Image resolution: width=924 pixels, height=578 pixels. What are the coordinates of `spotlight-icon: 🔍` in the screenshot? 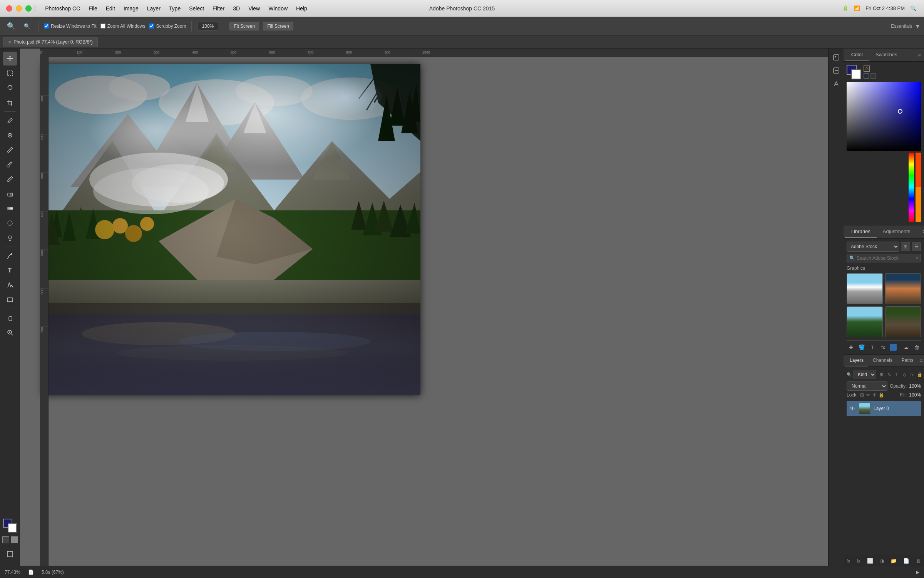 It's located at (913, 8).